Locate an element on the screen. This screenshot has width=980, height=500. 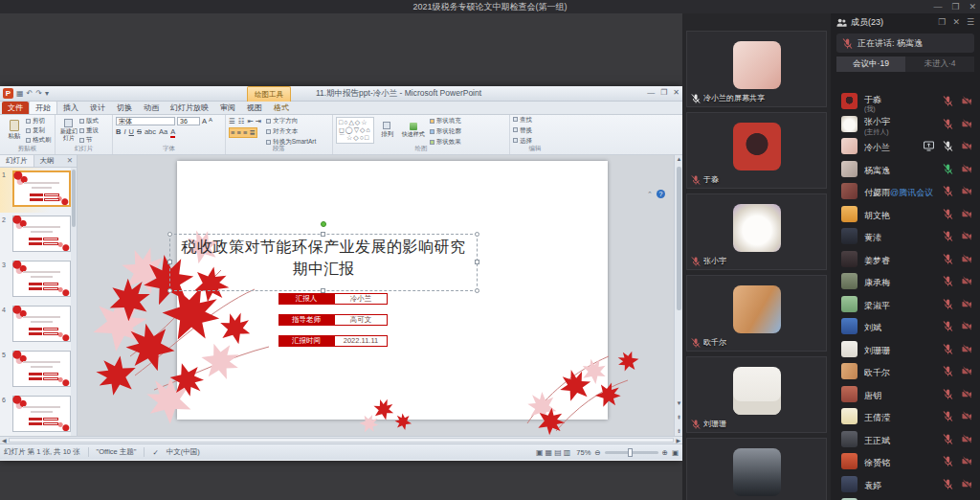
slide-thumbnail: 2 is located at coordinates (35, 236).